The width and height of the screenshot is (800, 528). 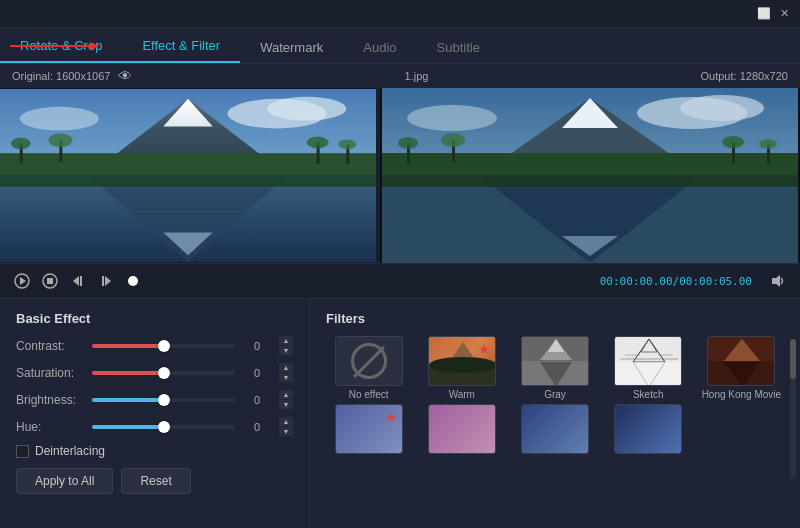 What do you see at coordinates (257, 346) in the screenshot?
I see `contrast-value: 0` at bounding box center [257, 346].